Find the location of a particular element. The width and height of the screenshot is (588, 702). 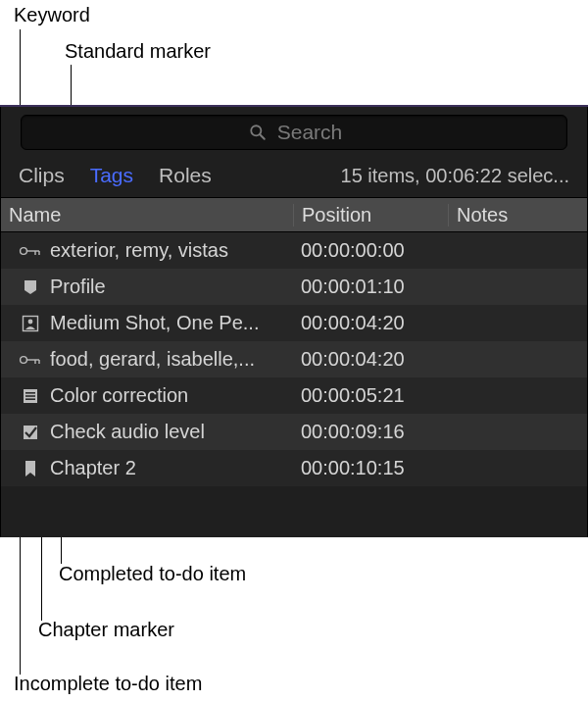

tab-row: Clips Tags Roles 15 items, 00:06:22 sele… is located at coordinates (294, 178).